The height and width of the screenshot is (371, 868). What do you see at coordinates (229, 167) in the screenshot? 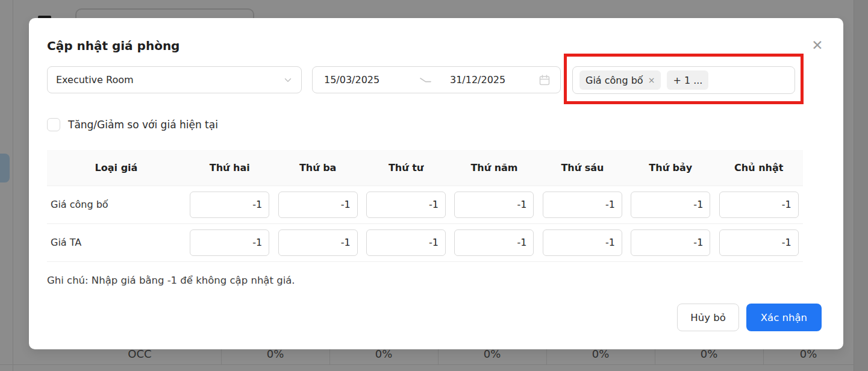
I see `header-monday: Thứ hai` at bounding box center [229, 167].